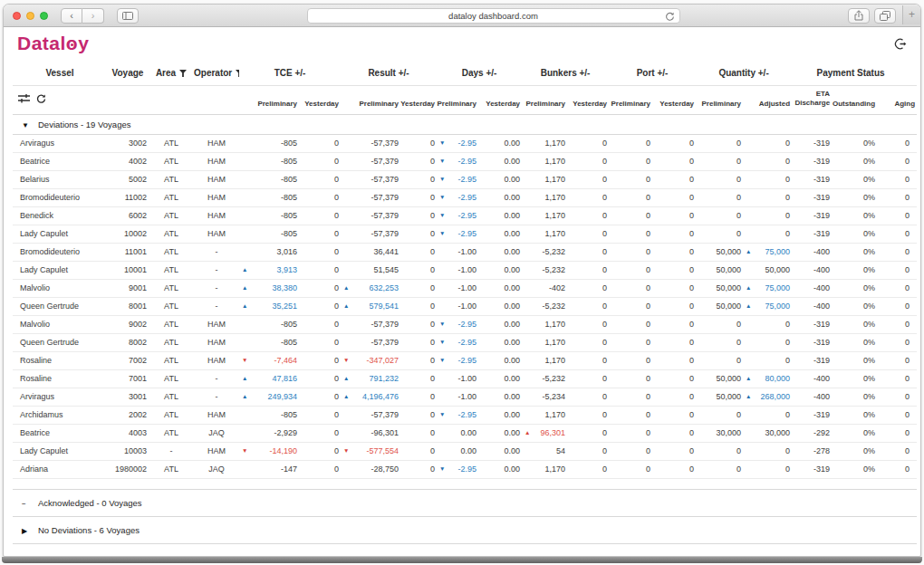 Image resolution: width=924 pixels, height=565 pixels. I want to click on section-header-cell: −Acknowledged - 0 Voyages, so click(465, 503).